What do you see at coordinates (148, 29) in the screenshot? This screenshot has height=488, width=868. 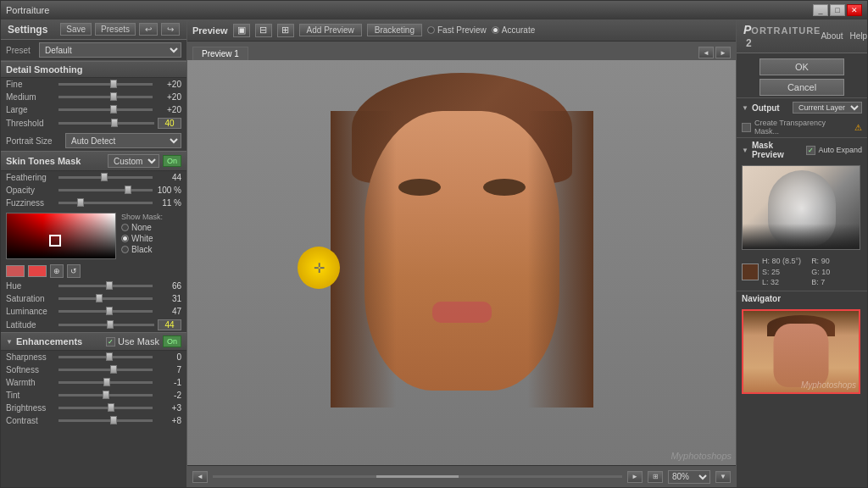 I see `undo-button: ↩` at bounding box center [148, 29].